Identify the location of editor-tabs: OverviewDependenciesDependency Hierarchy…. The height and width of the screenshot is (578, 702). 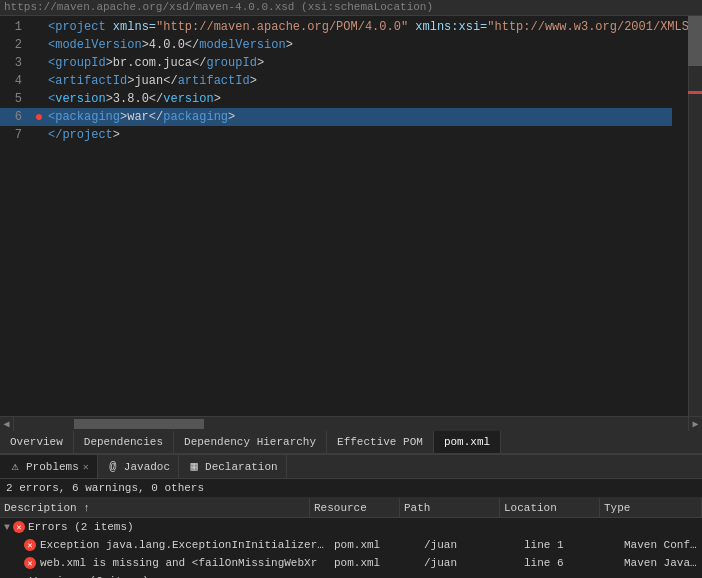
(351, 442).